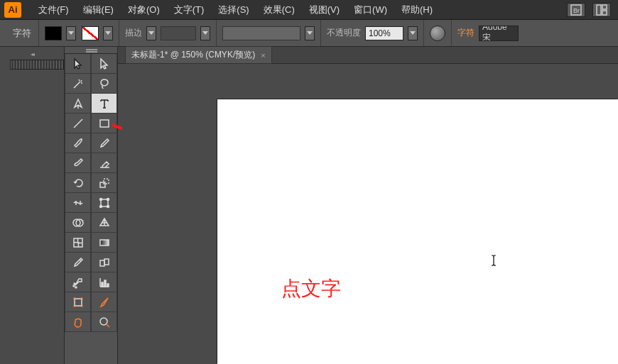 This screenshot has width=618, height=364. I want to click on menu-edit: 编辑(E), so click(98, 10).